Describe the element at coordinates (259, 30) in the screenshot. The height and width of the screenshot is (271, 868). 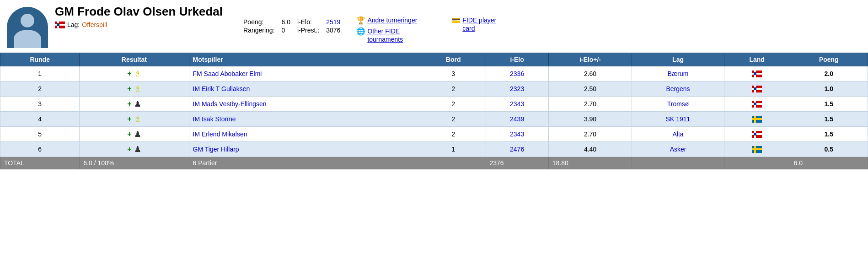
I see `rangering-label: Rangering:` at that location.